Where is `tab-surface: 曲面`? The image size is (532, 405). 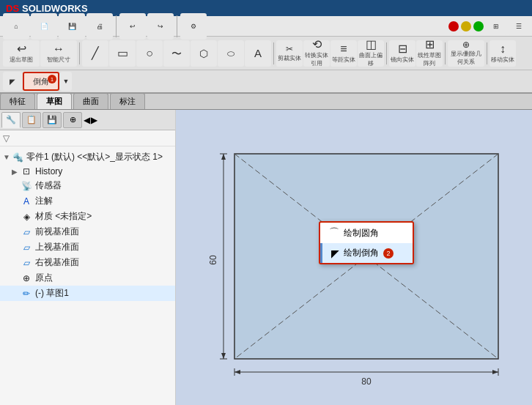 tab-surface: 曲面 is located at coordinates (91, 101).